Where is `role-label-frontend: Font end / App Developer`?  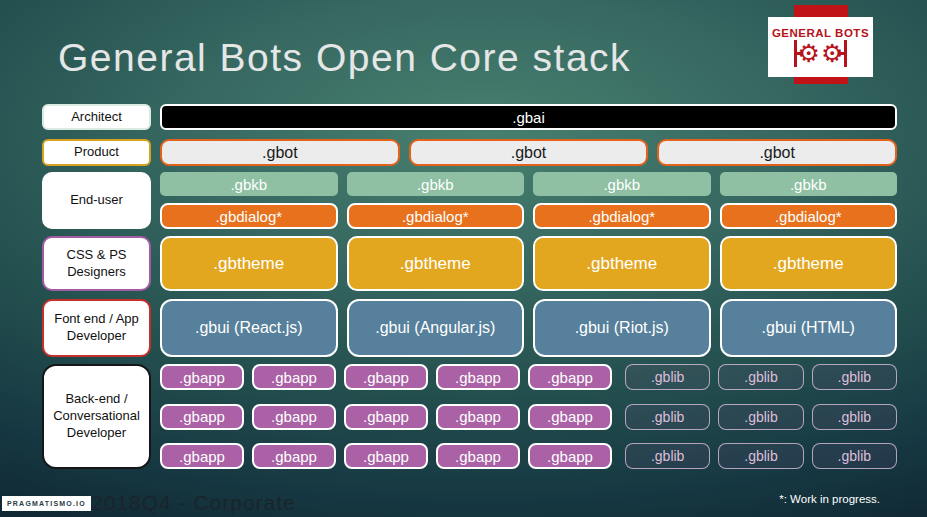 role-label-frontend: Font end / App Developer is located at coordinates (96, 328).